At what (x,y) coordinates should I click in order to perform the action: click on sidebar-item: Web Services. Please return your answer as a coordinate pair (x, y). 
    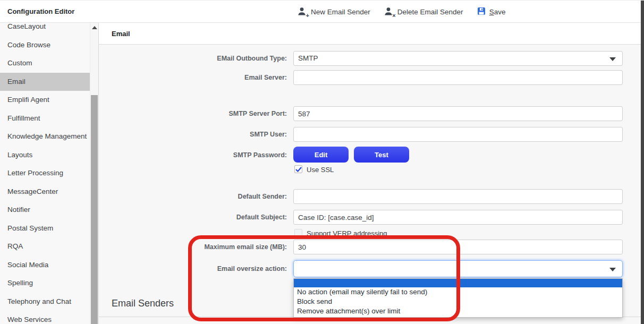
    Looking at the image, I should click on (45, 318).